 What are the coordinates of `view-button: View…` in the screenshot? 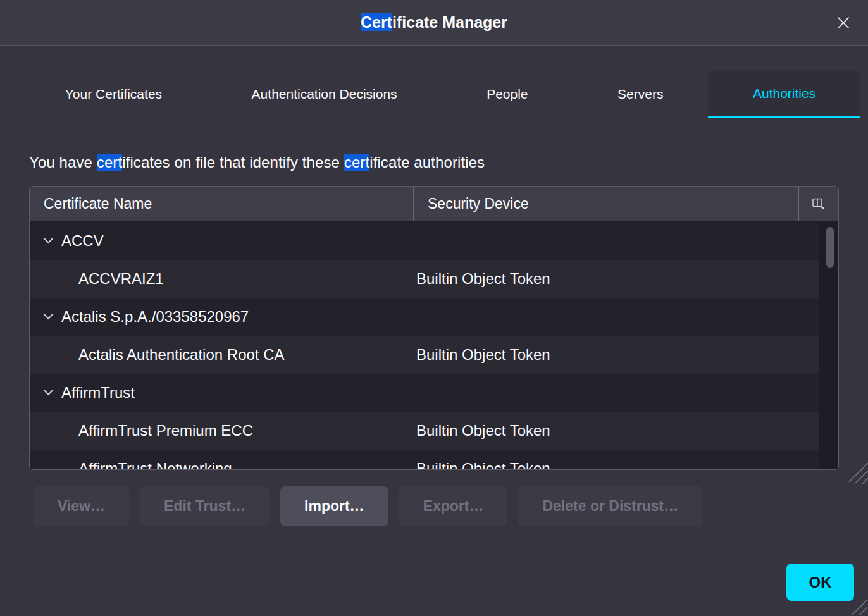 It's located at (81, 506).